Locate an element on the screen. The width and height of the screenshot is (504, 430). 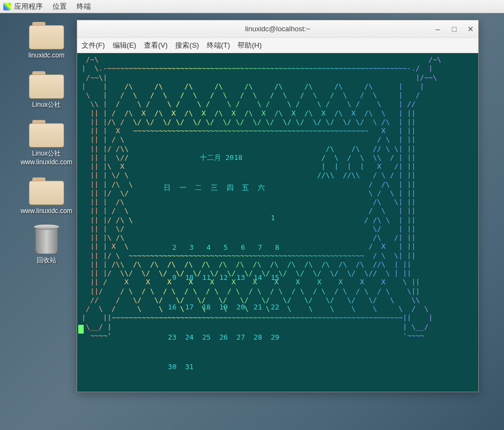
menu-applications: 应用程序 is located at coordinates (28, 7).